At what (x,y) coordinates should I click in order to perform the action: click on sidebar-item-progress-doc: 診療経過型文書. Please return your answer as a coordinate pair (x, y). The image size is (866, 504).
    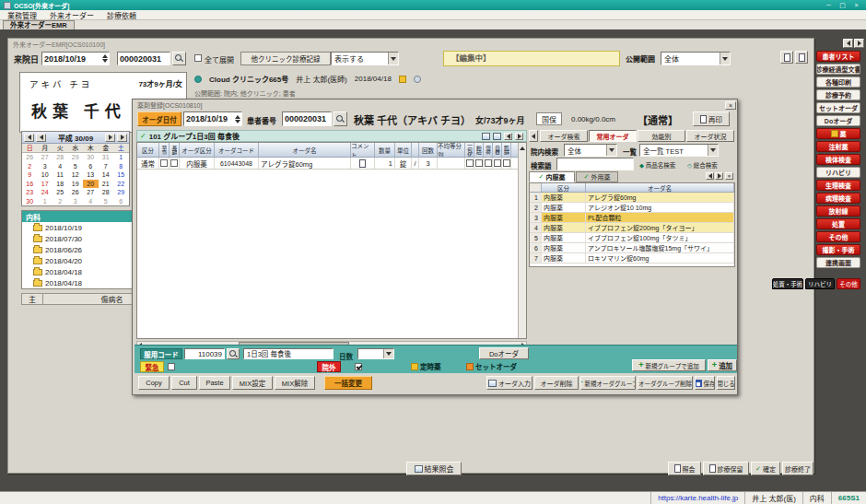
    Looking at the image, I should click on (838, 69).